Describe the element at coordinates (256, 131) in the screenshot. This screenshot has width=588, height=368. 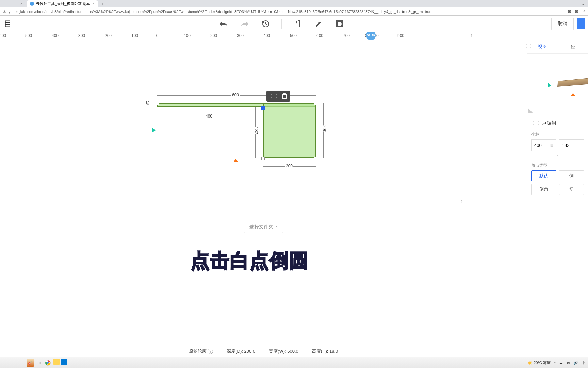
I see `dim-label: 182` at that location.